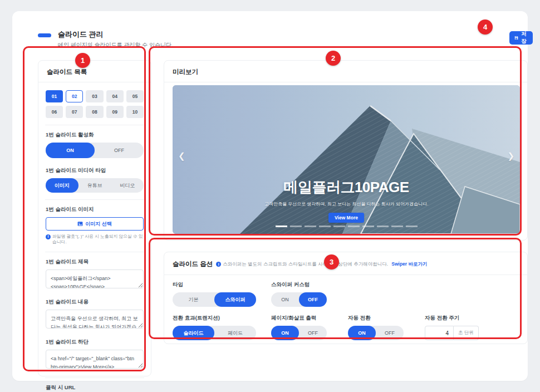 Image resolution: width=540 pixels, height=392 pixels. Describe the element at coordinates (346, 200) in the screenshot. I see `slide-text-overlay: 메일플러그10PAGE 고객만족을 우선으로 생각하며, 최고 보다는 최선을 …` at that location.